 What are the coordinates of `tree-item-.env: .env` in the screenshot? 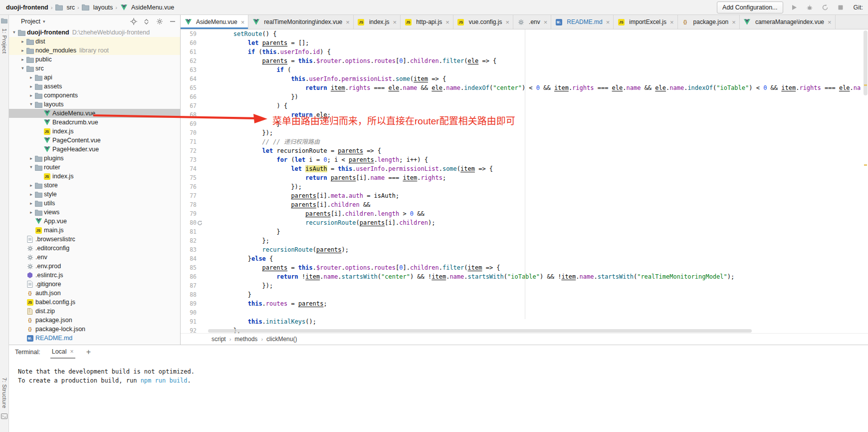 It's located at (95, 257).